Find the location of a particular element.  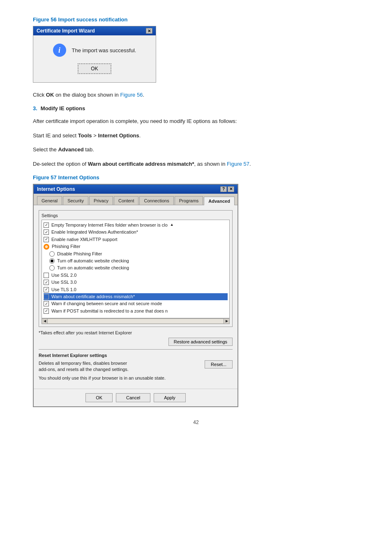

wizard-title: Certificate Import Wizard is located at coordinates (66, 31).